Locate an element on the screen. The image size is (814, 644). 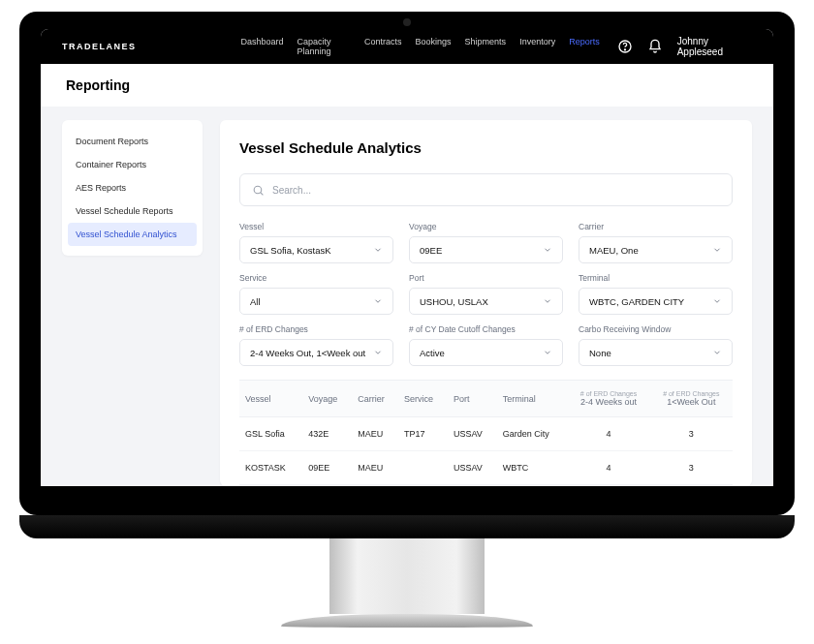
help-icon is located at coordinates (626, 46).